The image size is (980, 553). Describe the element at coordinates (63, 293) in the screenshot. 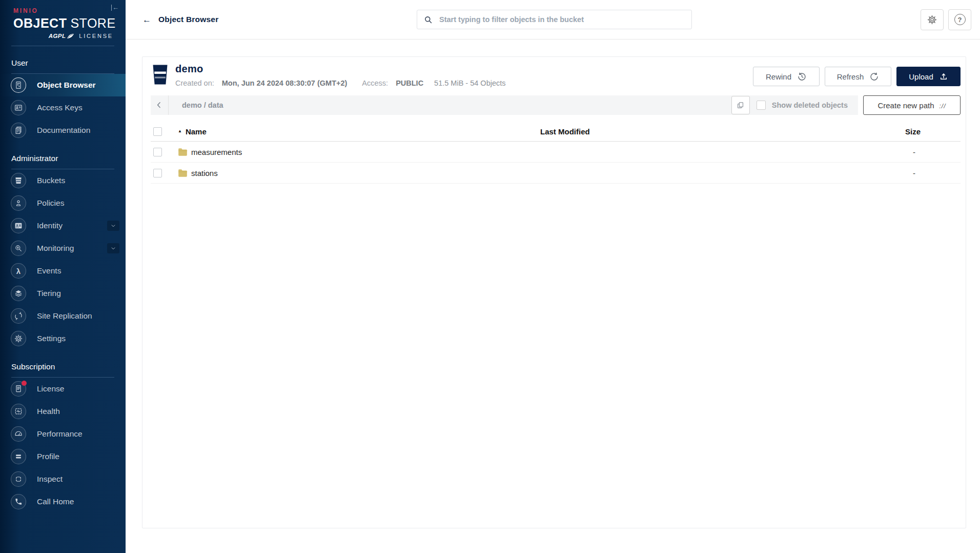

I see `sidebar-item-tiering: Tiering` at that location.